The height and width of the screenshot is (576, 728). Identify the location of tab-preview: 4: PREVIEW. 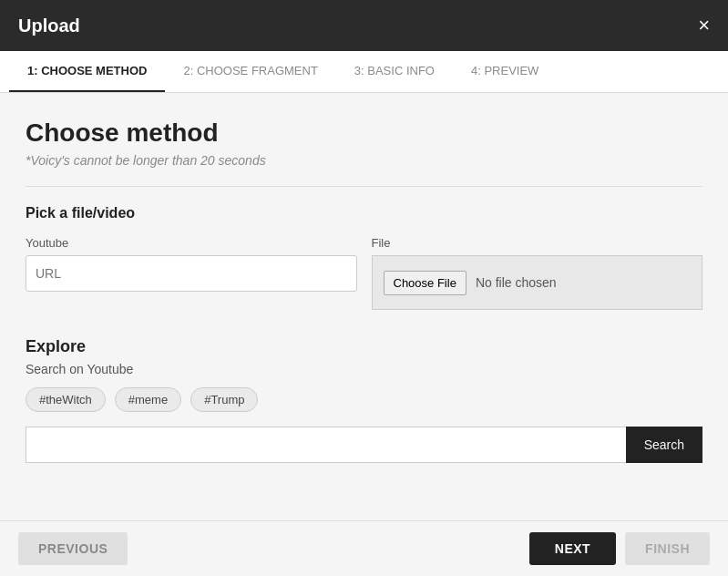
(505, 71).